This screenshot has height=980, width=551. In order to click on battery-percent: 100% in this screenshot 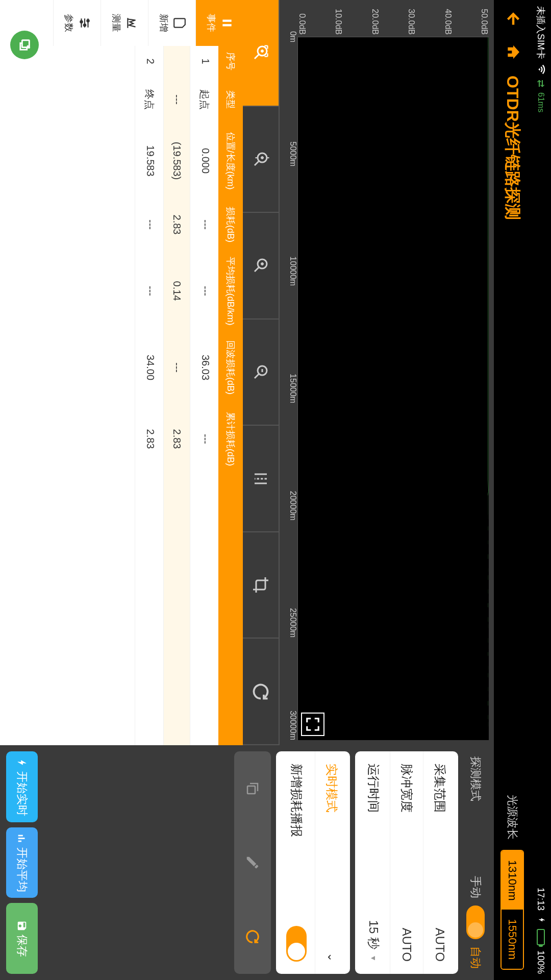, I will do `click(541, 962)`.